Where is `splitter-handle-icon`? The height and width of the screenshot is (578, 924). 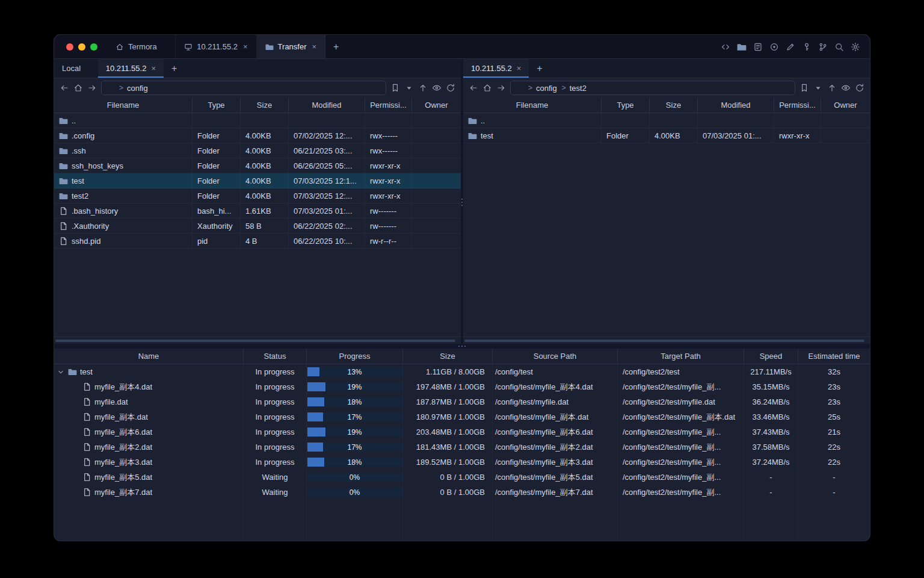
splitter-handle-icon is located at coordinates (459, 346).